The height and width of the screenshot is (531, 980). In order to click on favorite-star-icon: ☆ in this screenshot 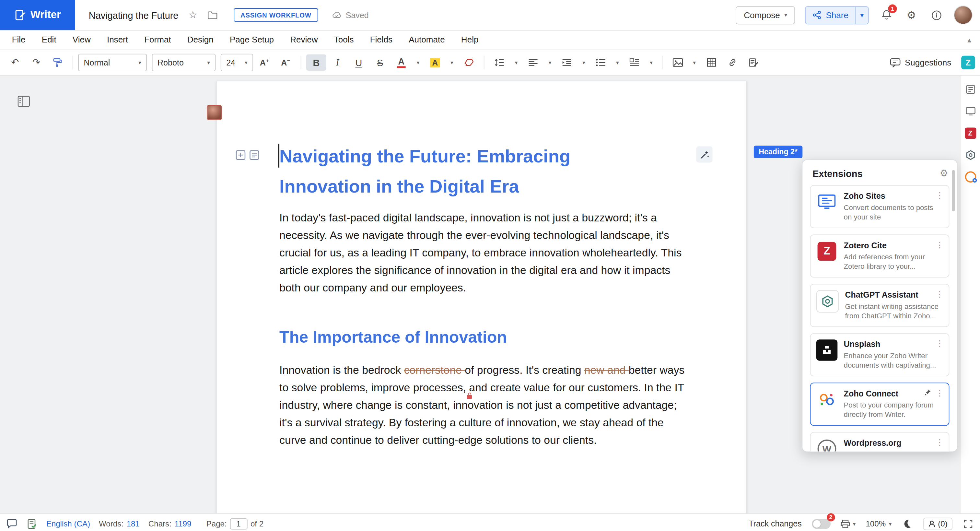, I will do `click(193, 15)`.